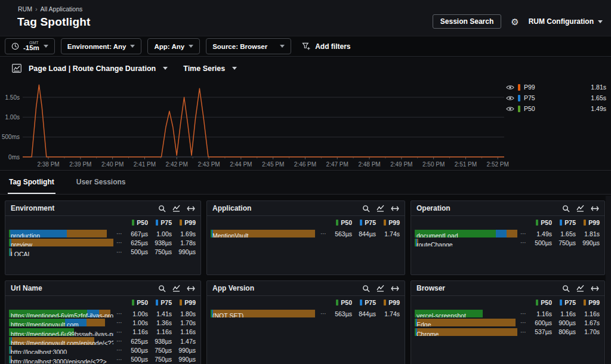 This screenshot has width=611, height=364. I want to click on breadcrumb-current: All Applications, so click(62, 9).